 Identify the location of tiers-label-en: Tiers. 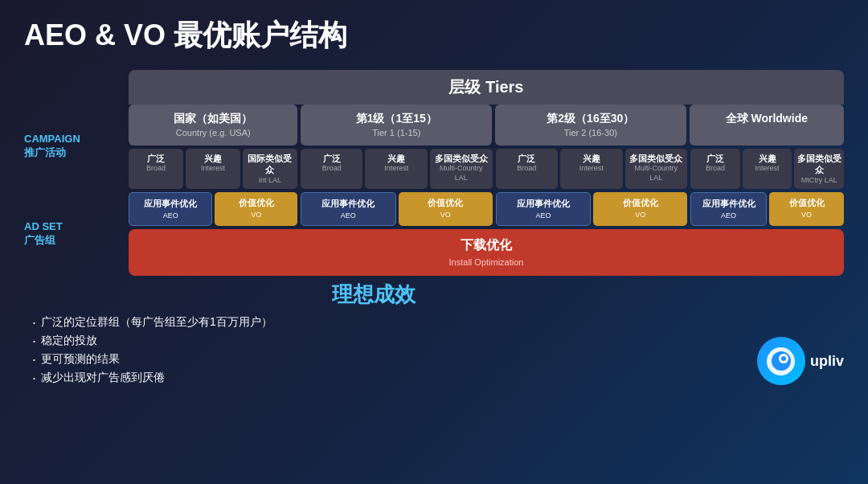
(505, 87).